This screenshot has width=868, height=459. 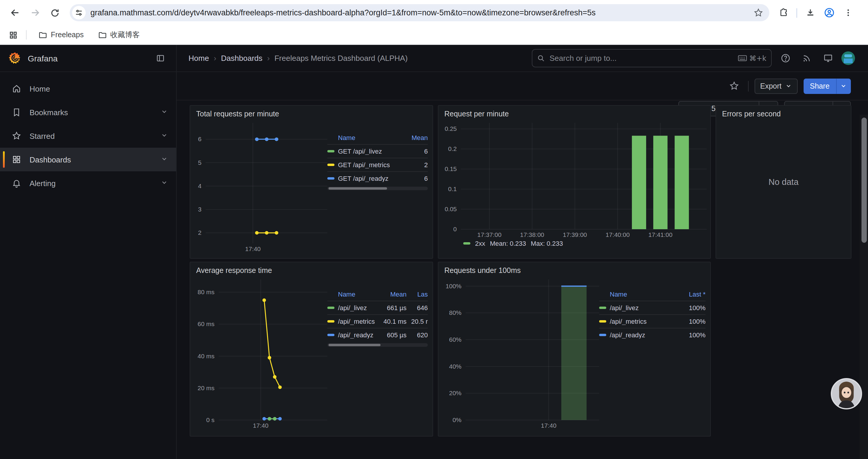 What do you see at coordinates (451, 209) in the screenshot?
I see `svg-text: 0.05` at bounding box center [451, 209].